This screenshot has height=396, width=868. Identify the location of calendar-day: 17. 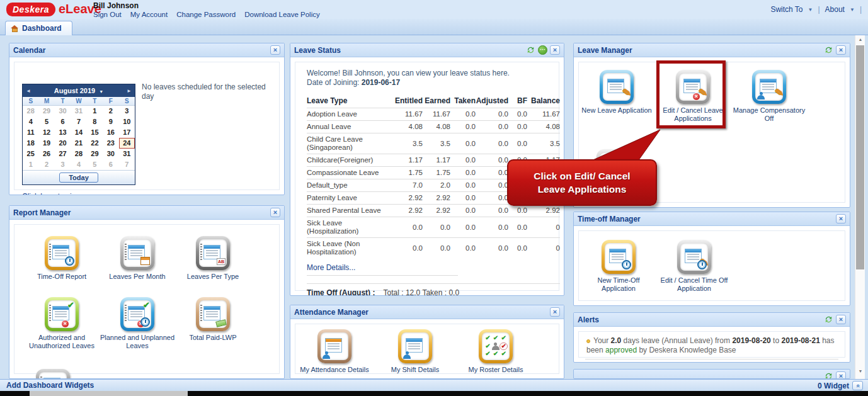
(127, 132).